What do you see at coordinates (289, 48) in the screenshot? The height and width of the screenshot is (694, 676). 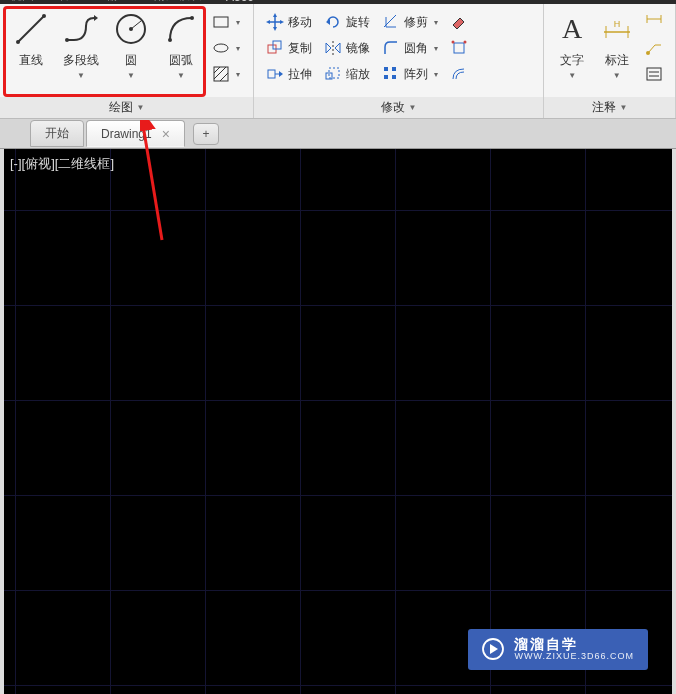 I see `copy-button: 复制` at bounding box center [289, 48].